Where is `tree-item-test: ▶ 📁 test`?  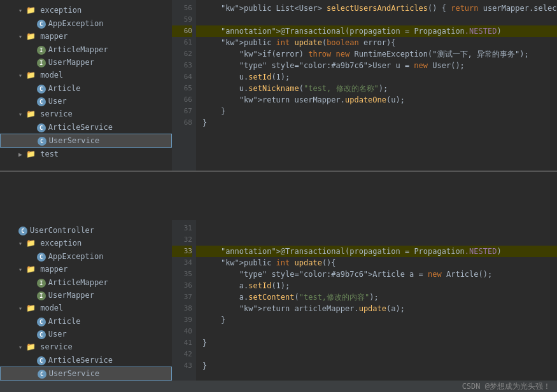 tree-item-test: ▶ 📁 test is located at coordinates (86, 154).